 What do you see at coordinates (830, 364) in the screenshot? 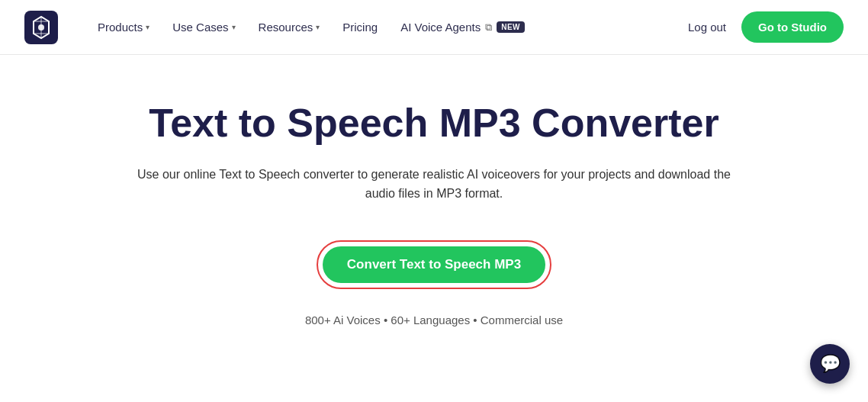
I see `chat-widget: 💬` at bounding box center [830, 364].